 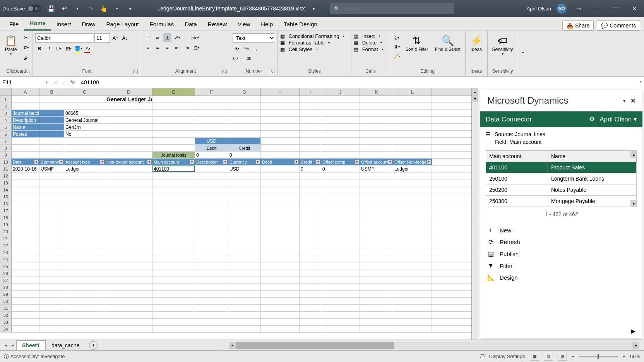 I want to click on table-header: Offset comp▾, so click(x=341, y=162).